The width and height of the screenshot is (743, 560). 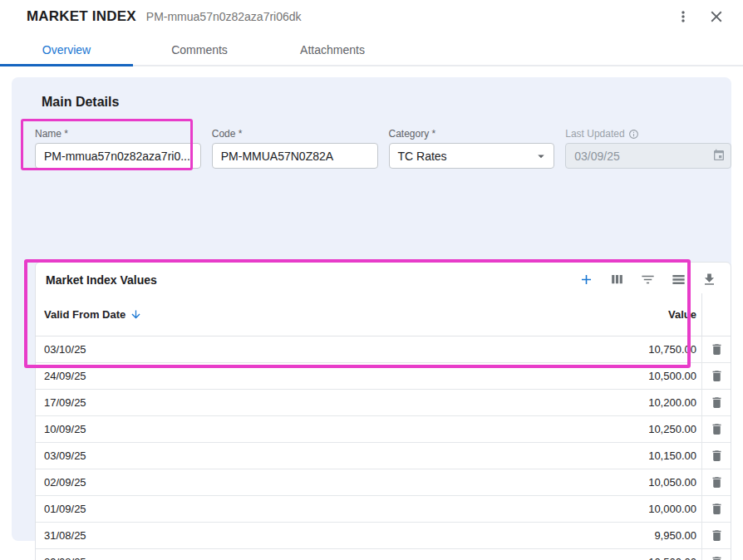 What do you see at coordinates (383, 555) in the screenshot?
I see `table-row: 29/08/25 10,500.00` at bounding box center [383, 555].